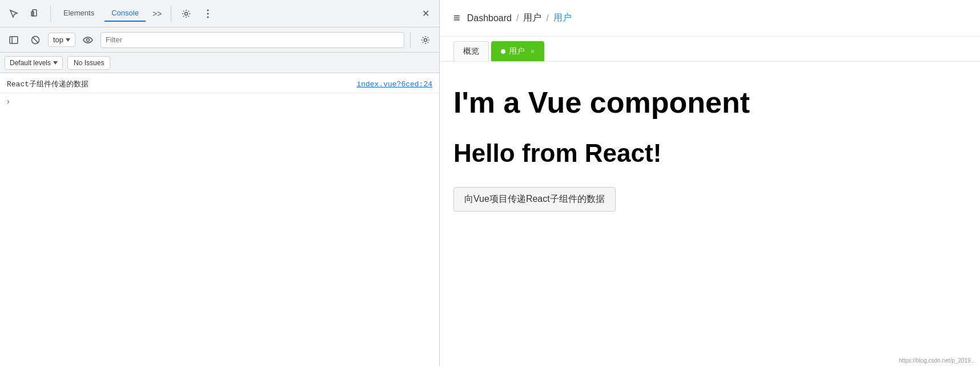 This screenshot has width=980, height=366. What do you see at coordinates (471, 51) in the screenshot?
I see `tab-overview-label: 概览` at bounding box center [471, 51].